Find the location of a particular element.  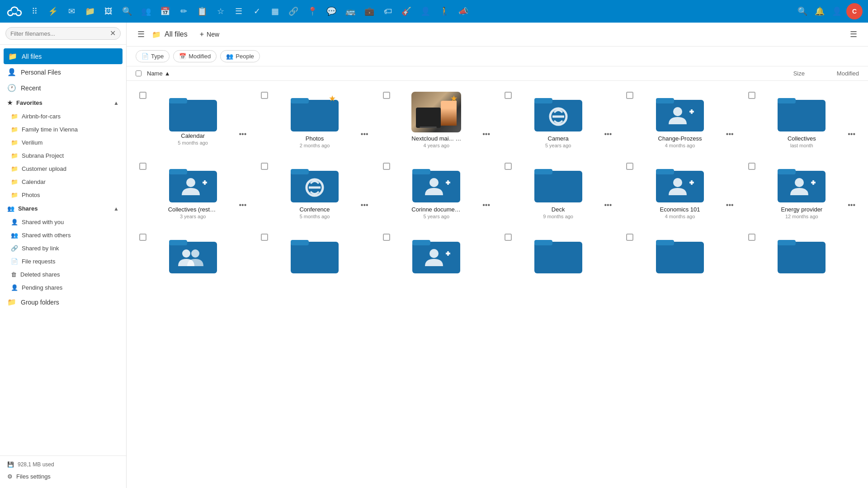

file-actions-camera: ••• is located at coordinates (609, 134).